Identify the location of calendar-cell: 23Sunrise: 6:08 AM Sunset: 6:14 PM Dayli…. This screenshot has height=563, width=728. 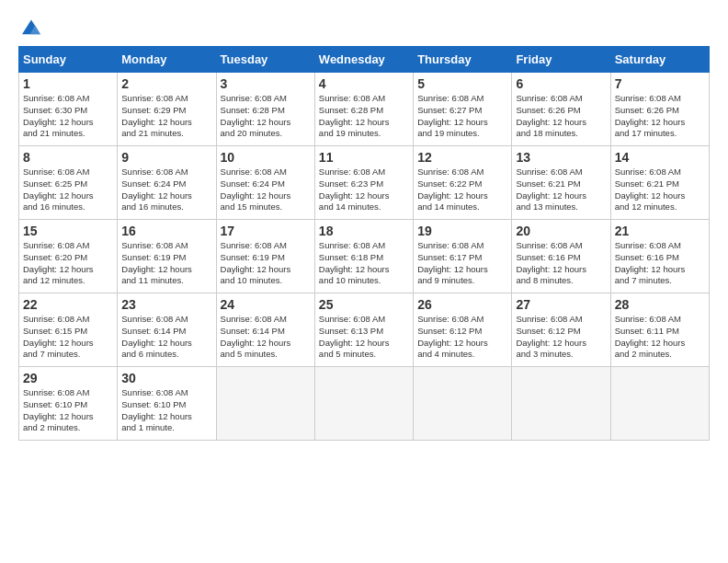
(167, 330).